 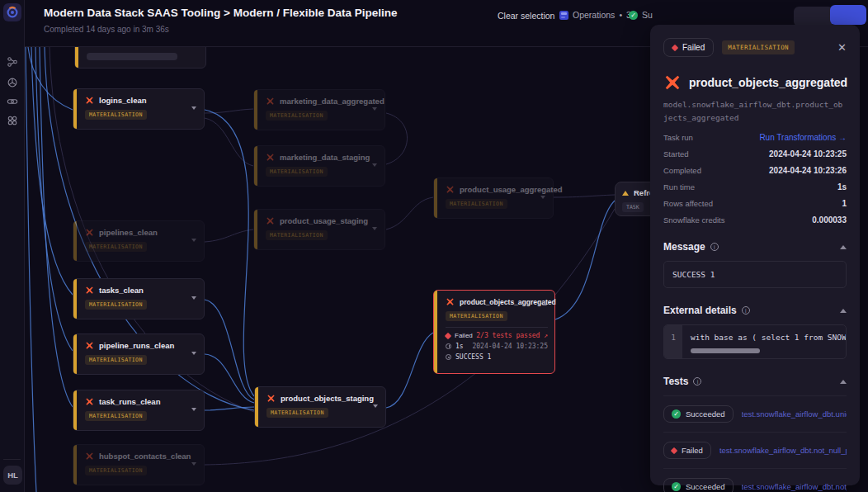 I want to click on panel-title: product_objects_aggregated, so click(x=768, y=83).